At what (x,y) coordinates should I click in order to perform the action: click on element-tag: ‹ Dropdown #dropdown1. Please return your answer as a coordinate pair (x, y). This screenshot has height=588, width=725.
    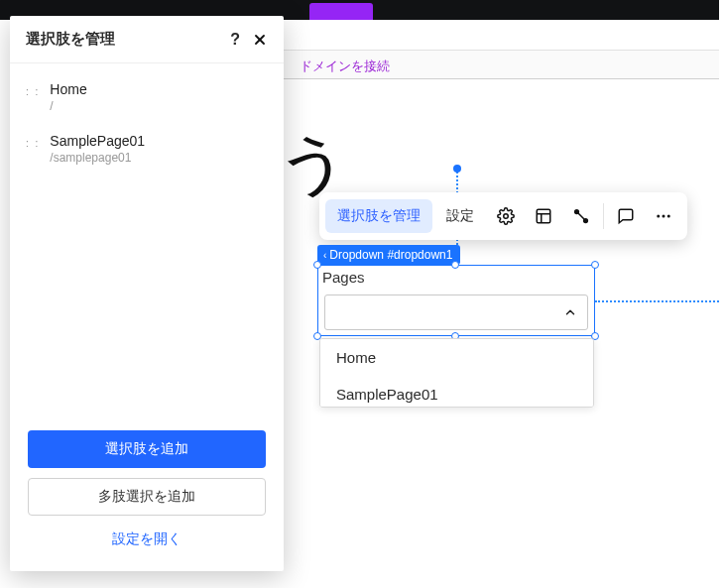
    Looking at the image, I should click on (389, 255).